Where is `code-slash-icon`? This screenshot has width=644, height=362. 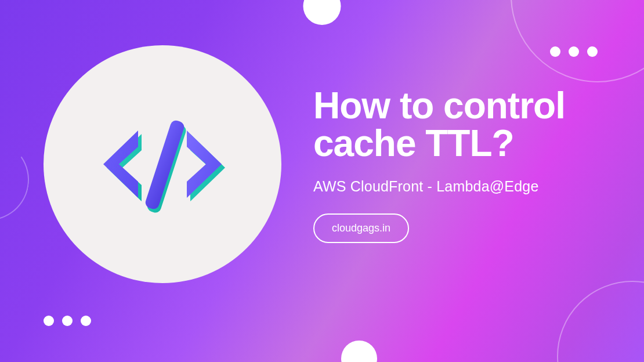
code-slash-icon is located at coordinates (162, 164).